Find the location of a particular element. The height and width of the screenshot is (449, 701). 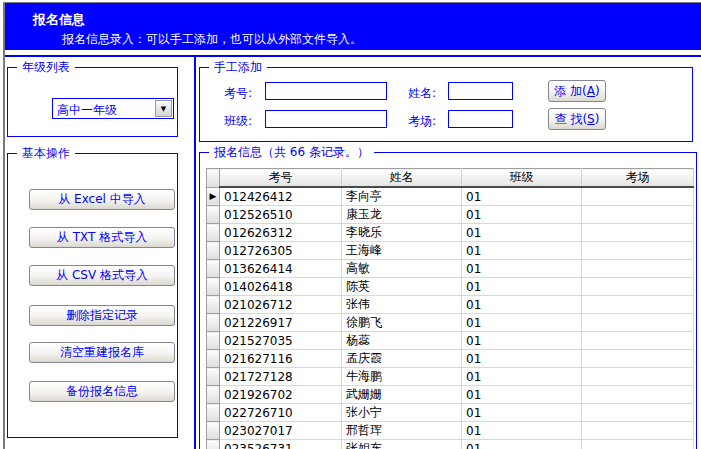

import-csv-button: 从 CSV 格式导入 is located at coordinates (102, 276).